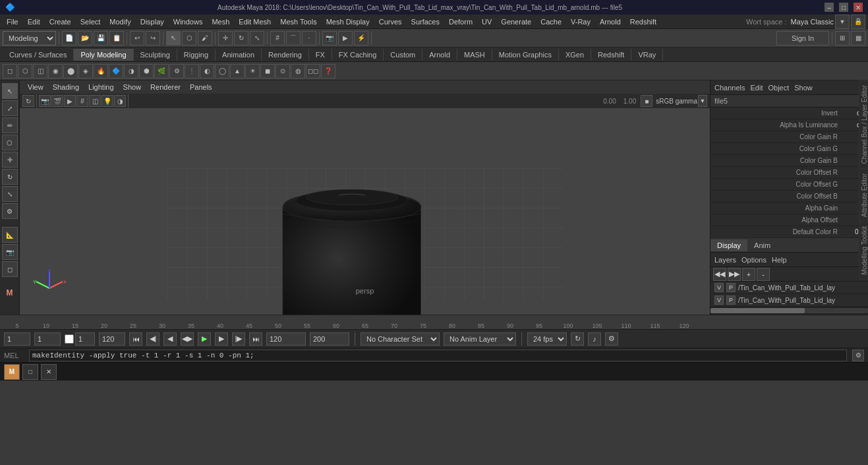  I want to click on shelf-icon-22: ❓, so click(328, 71).